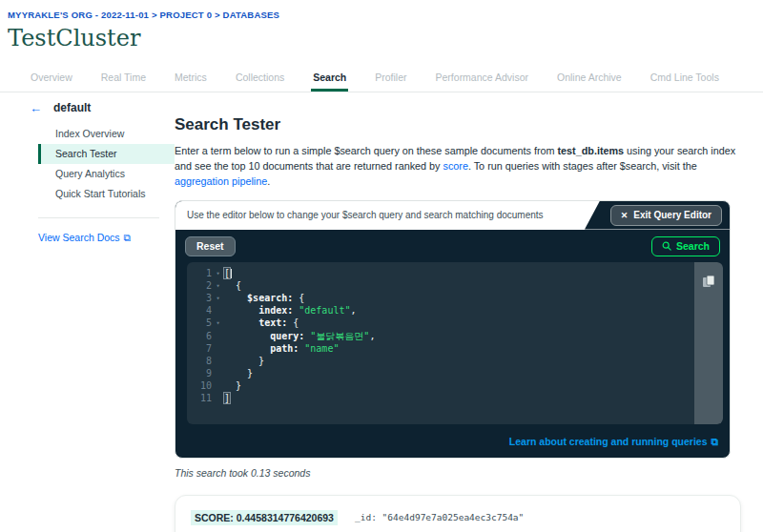 Image resolution: width=763 pixels, height=532 pixels. I want to click on code-text: path: "name", so click(281, 349).